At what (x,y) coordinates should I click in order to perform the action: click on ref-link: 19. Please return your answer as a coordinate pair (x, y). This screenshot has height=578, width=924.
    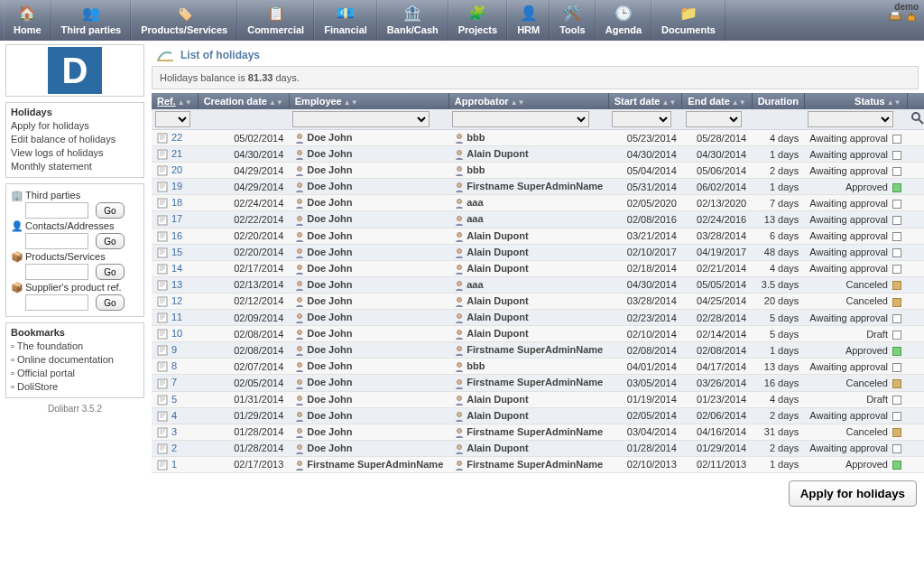
    Looking at the image, I should click on (177, 186).